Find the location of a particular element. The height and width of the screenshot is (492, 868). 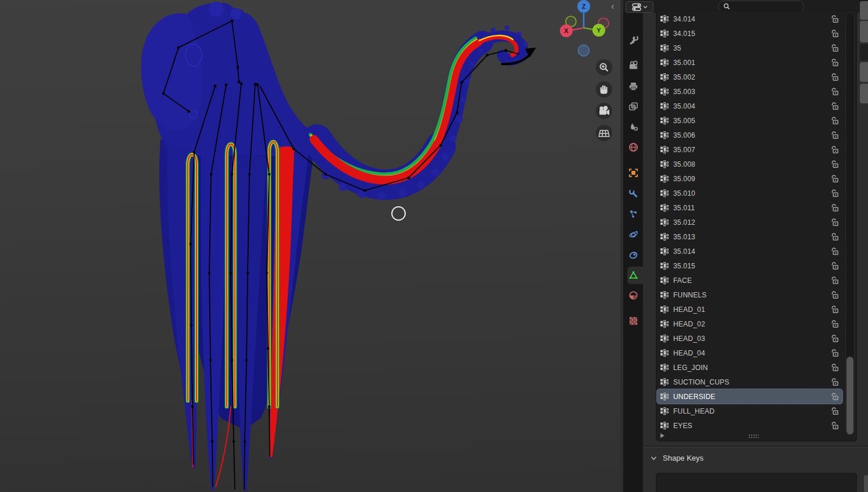

perspective-toggle-button is located at coordinates (604, 133).